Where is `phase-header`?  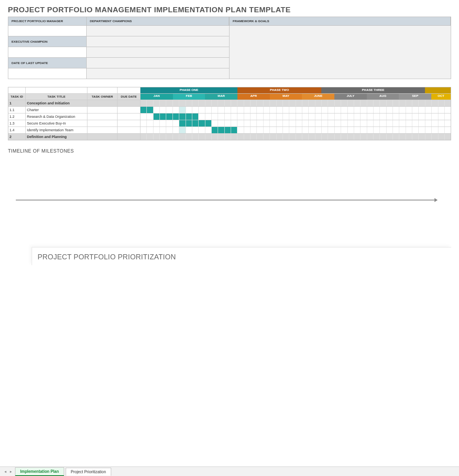 phase-header is located at coordinates (438, 90).